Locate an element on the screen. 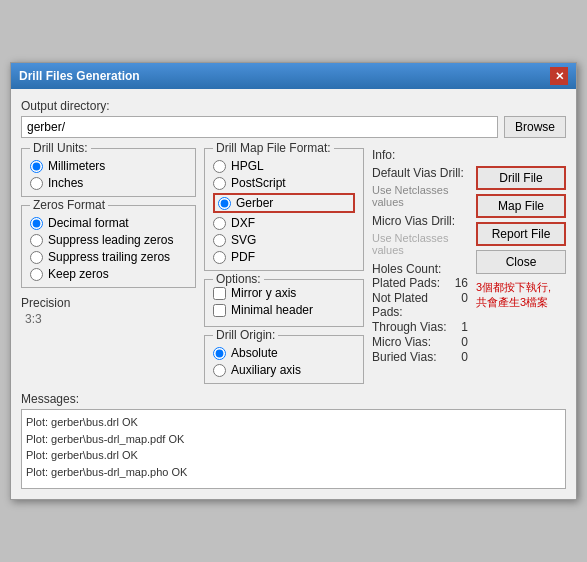  micro-vias-label: Micro Vias Drill: is located at coordinates (414, 221).